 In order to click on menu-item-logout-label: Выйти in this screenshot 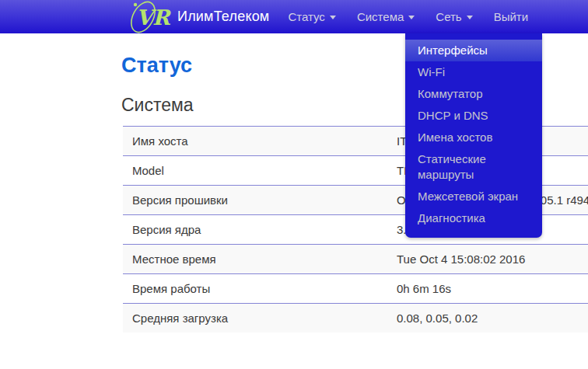, I will do `click(511, 17)`.